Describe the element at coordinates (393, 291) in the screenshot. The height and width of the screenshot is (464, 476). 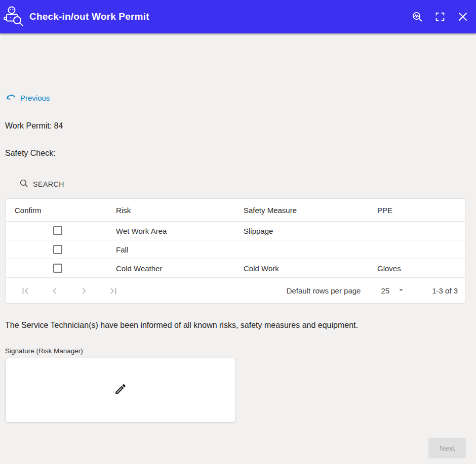
I see `rows-per-page-select: 25` at that location.